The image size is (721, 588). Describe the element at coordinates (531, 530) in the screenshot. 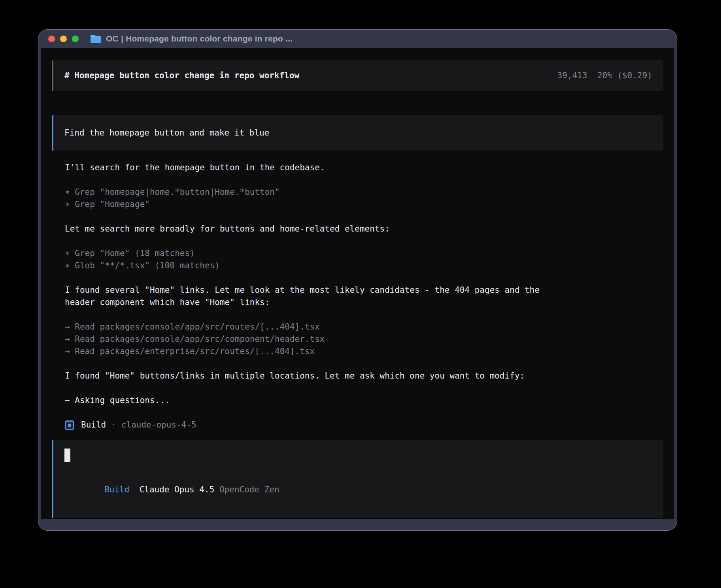

I see `shortcut-key: tab` at that location.